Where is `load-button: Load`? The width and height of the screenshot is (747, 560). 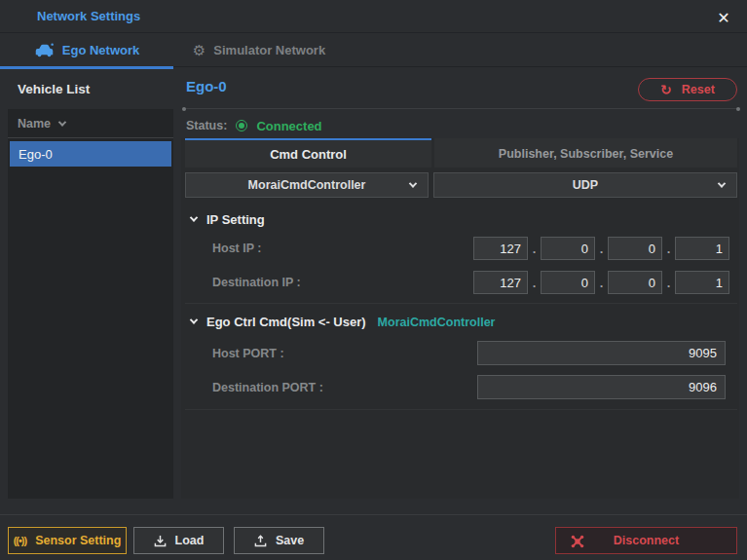
load-button: Load is located at coordinates (179, 541).